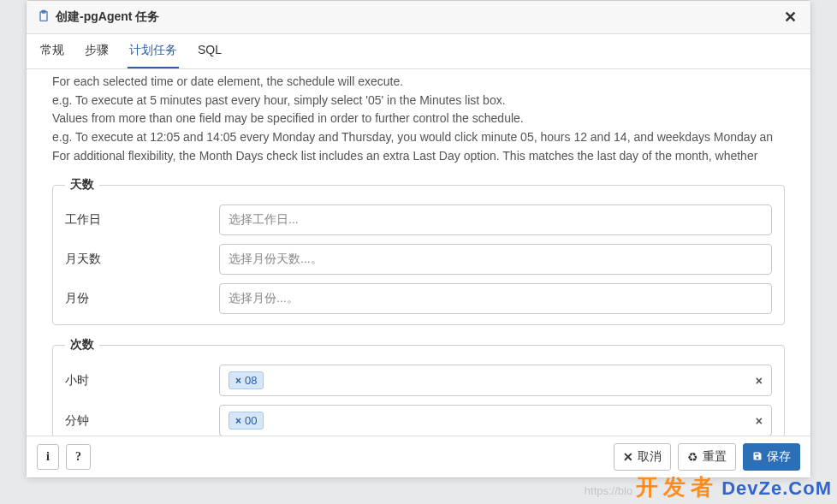 This screenshot has width=837, height=504. Describe the element at coordinates (82, 345) in the screenshot. I see `fieldset-times-legend: 次数` at that location.